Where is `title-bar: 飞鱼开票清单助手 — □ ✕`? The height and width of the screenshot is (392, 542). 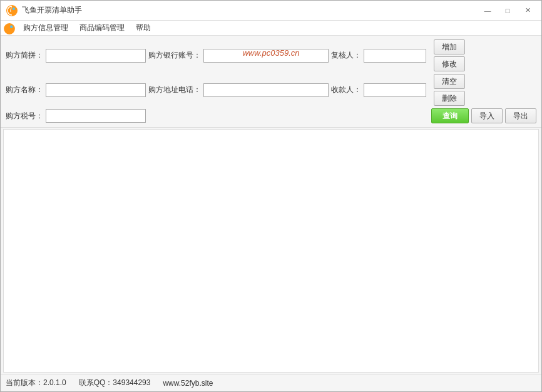
title-bar: 飞鱼开票清单助手 — □ ✕ is located at coordinates (271, 11).